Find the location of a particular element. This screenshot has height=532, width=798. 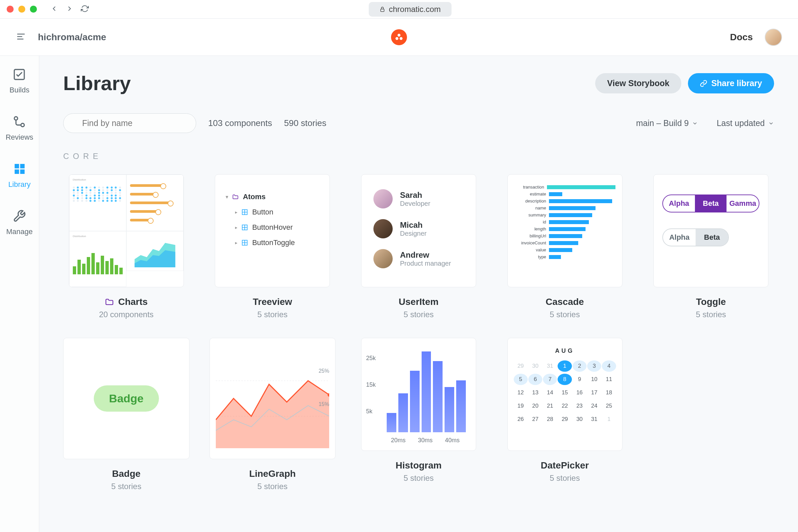

card-toggle: Alpha Beta Gamma Alpha Beta Toggle 5 sto… is located at coordinates (711, 247).